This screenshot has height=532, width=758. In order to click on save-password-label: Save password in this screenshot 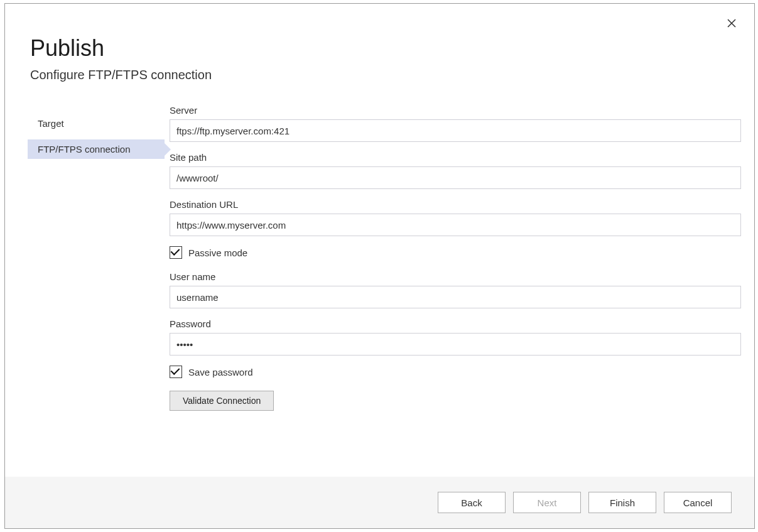, I will do `click(221, 372)`.